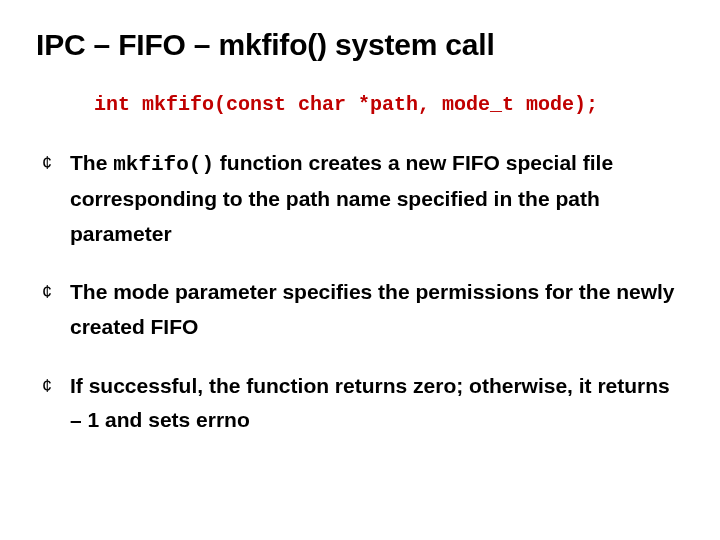 The width and height of the screenshot is (720, 540). I want to click on bullet-item: If successful, the function returns zero…, so click(360, 404).